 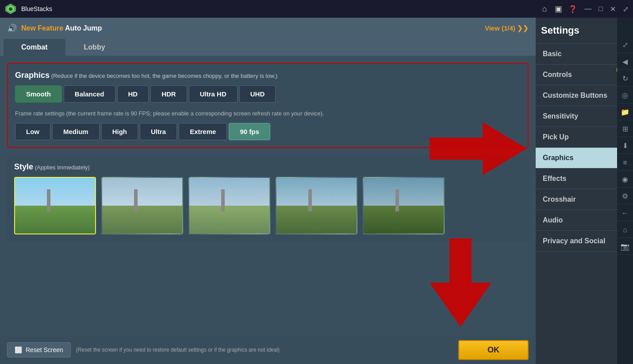 What do you see at coordinates (268, 94) in the screenshot?
I see `quality-buttons: Smooth Balanced HD HDR Ultra HD UHD` at bounding box center [268, 94].